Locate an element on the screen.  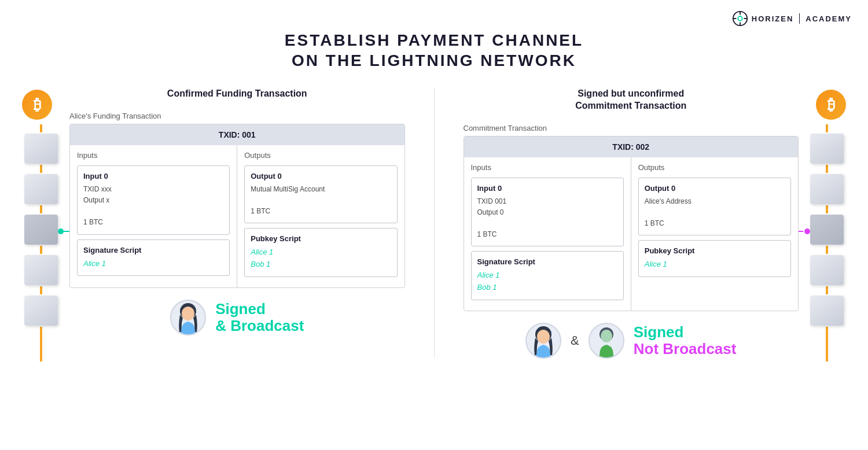
left-pubkey-alice: Alice 1 is located at coordinates (321, 252).